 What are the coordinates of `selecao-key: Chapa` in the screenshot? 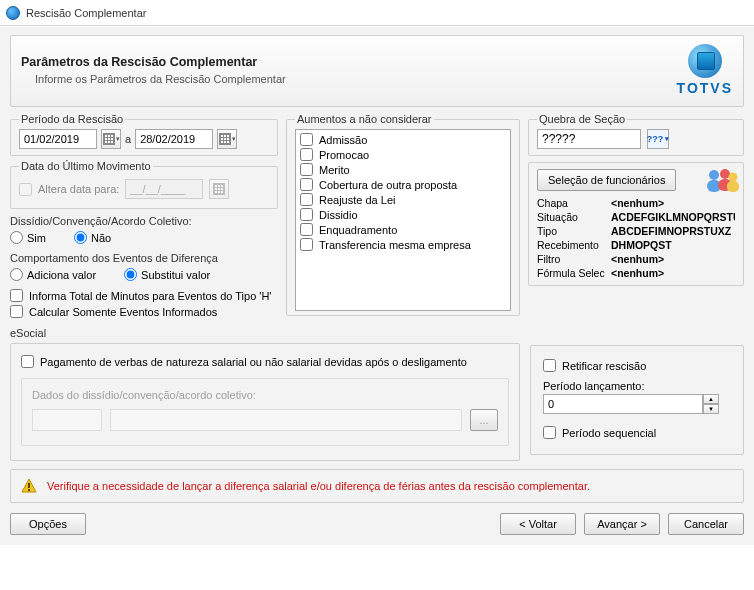 It's located at (574, 203).